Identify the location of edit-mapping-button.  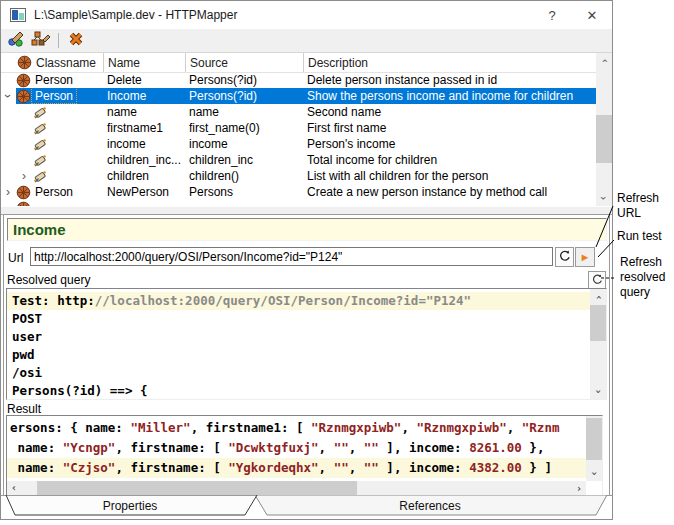
(16, 41).